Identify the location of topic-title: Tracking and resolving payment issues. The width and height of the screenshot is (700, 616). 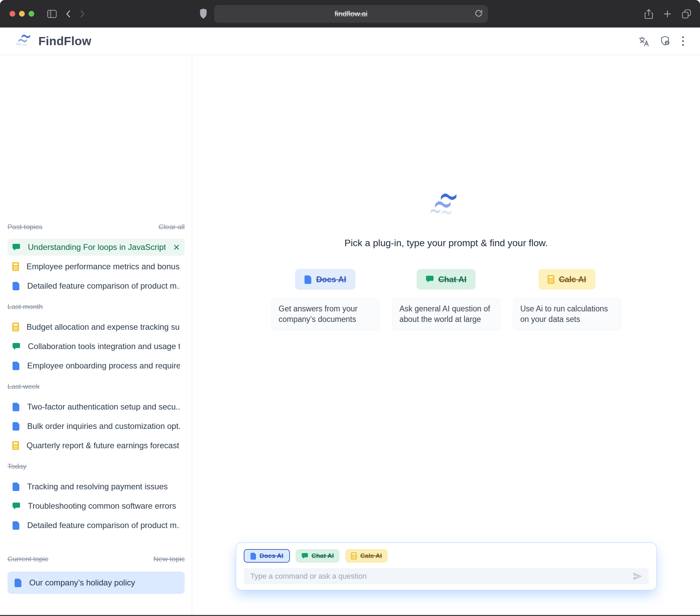
(103, 486).